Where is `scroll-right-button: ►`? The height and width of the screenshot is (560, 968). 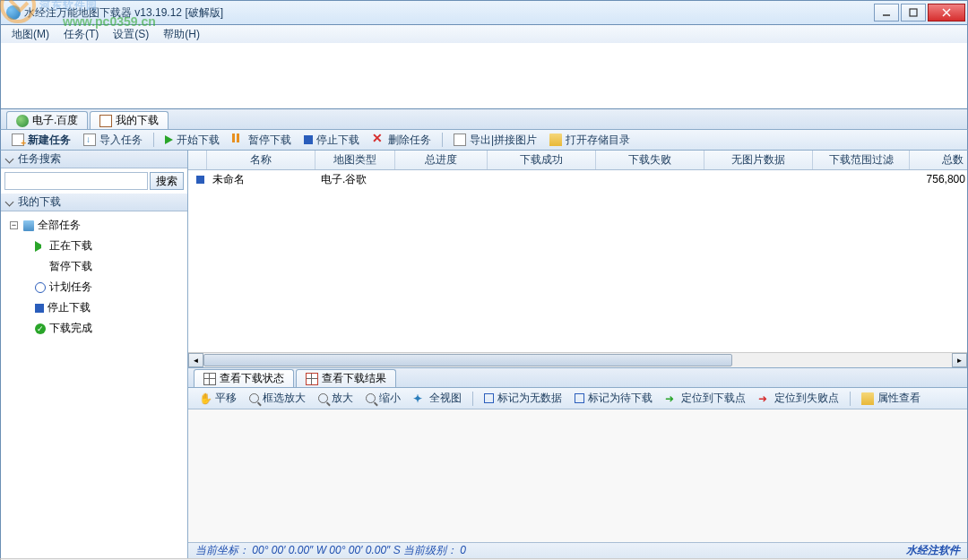
scroll-right-button: ► is located at coordinates (959, 360).